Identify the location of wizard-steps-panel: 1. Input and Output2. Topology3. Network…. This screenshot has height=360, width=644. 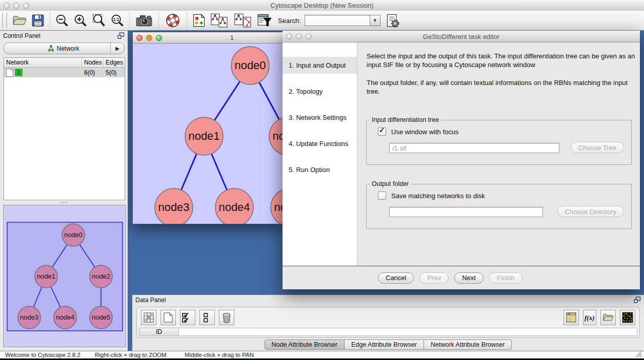
(320, 154).